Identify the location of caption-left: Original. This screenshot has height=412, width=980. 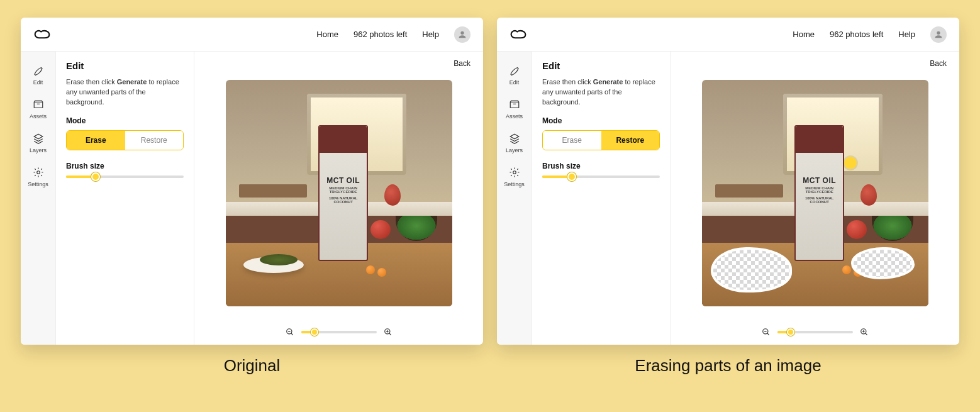
(252, 366).